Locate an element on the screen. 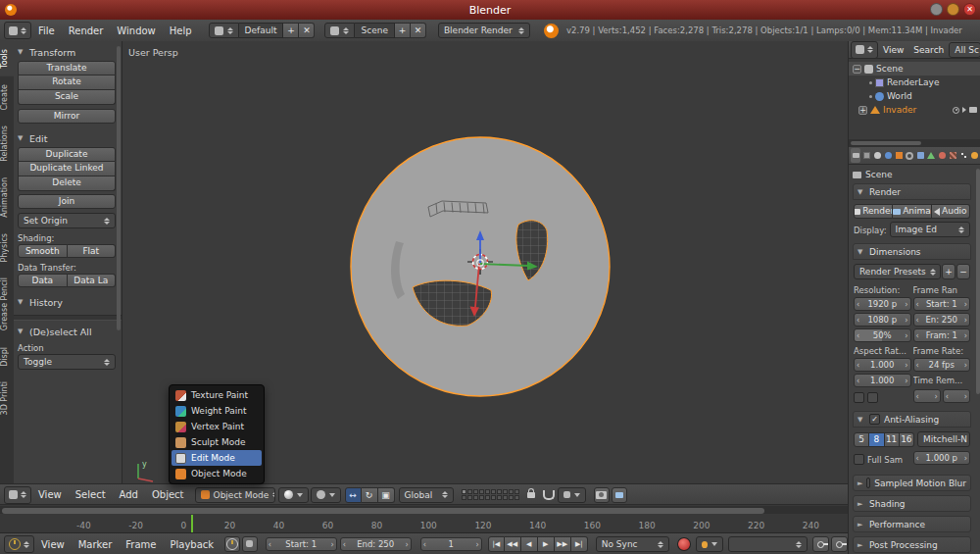  tab-object is located at coordinates (899, 155).